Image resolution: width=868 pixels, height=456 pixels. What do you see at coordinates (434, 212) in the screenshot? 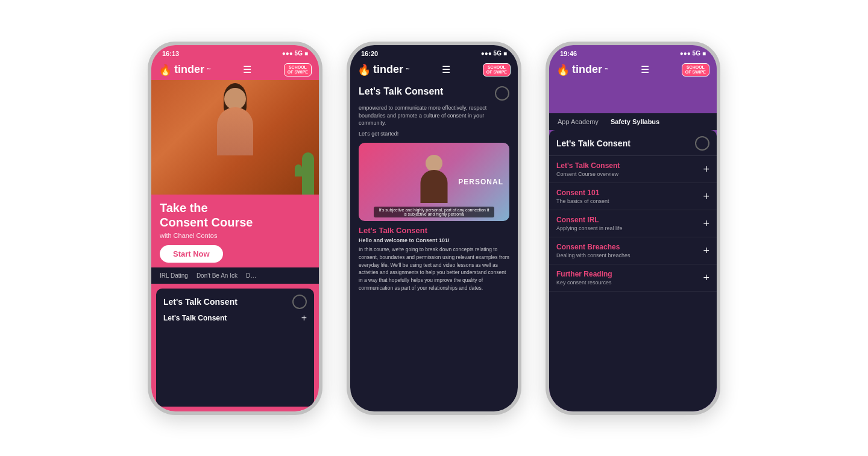
I see `video-caption: It's subjective and highly personal, par…` at bounding box center [434, 212].